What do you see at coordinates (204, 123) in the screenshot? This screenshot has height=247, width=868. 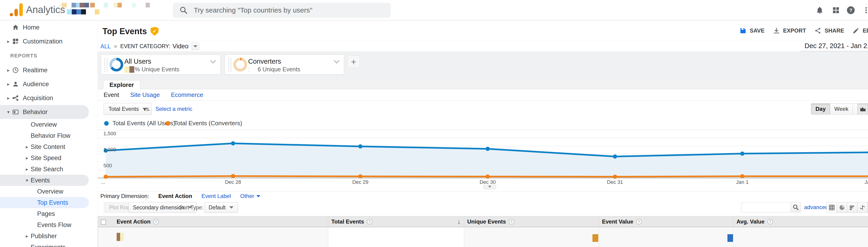 I see `legend-item-total-events-converters-: Total Events (Converters)` at bounding box center [204, 123].